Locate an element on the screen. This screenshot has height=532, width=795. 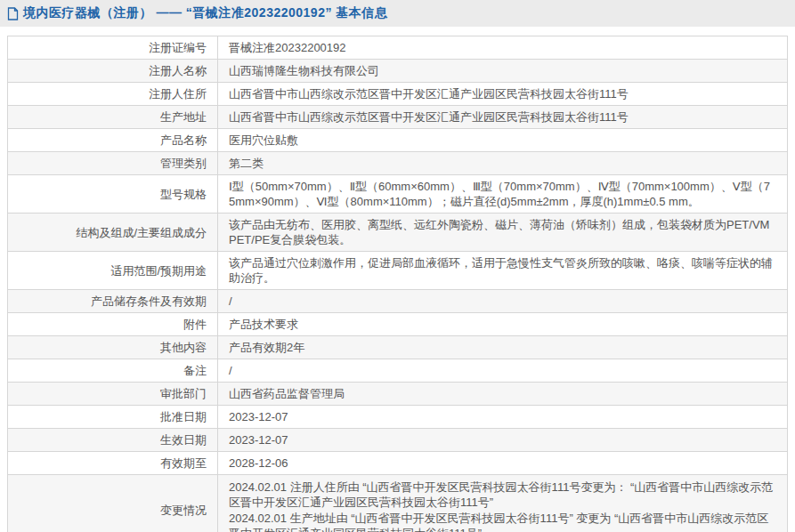
table-row: 生效日期 2023-12-07 is located at coordinates (398, 440).